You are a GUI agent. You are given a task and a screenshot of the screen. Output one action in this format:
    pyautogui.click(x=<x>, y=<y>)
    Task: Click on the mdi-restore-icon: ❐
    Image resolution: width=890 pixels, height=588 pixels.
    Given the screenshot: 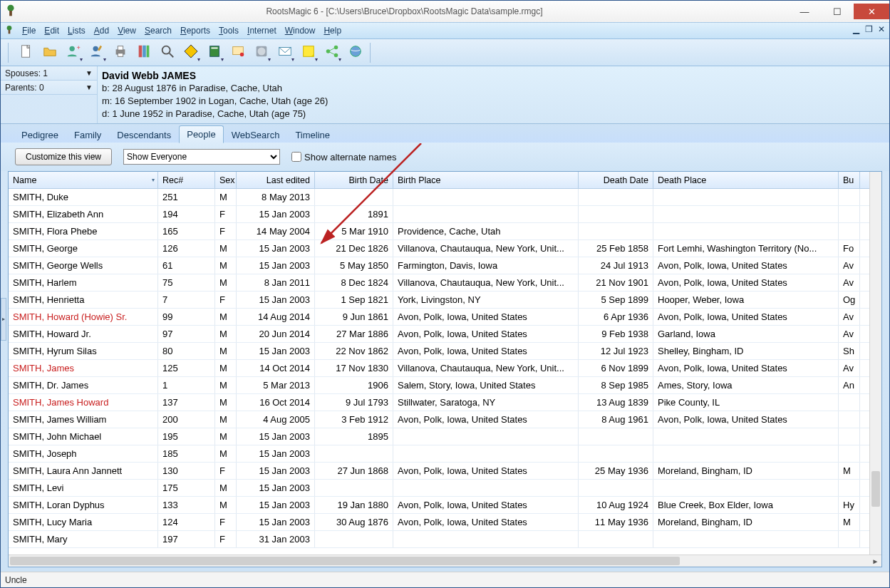 What is the action you would take?
    pyautogui.click(x=869, y=29)
    